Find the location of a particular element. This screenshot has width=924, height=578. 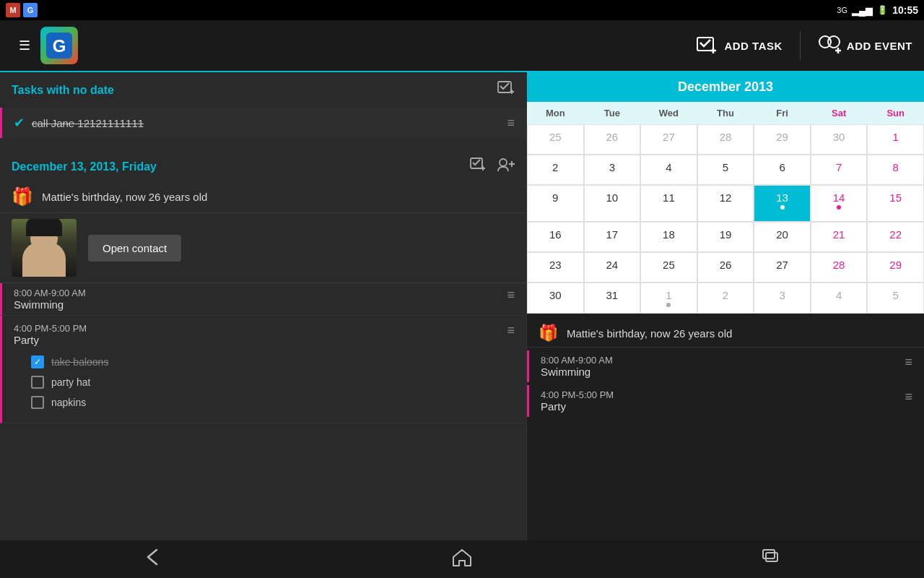

cal-cell: 12 is located at coordinates (726, 204).